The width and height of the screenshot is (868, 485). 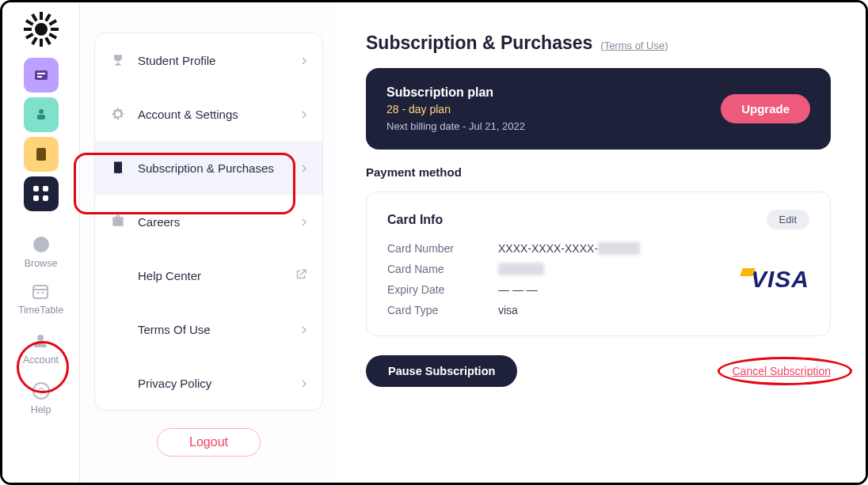 What do you see at coordinates (118, 168) in the screenshot?
I see `receipt-icon` at bounding box center [118, 168].